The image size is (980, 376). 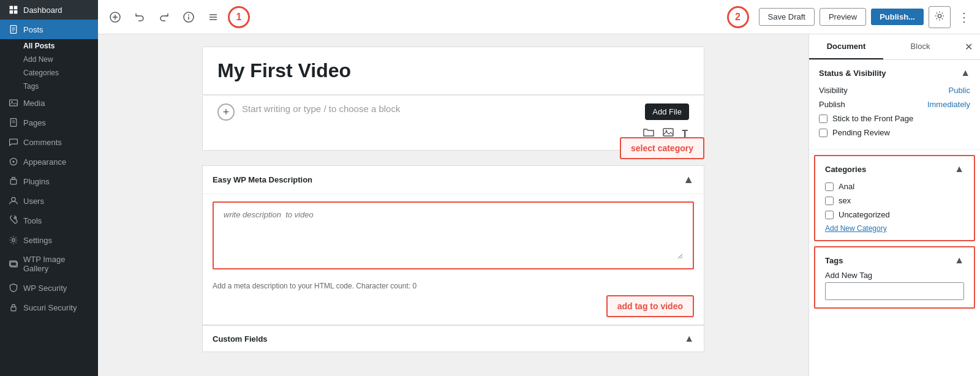 I want to click on sidebar: Dashboard Posts All Posts Add New Catego…, so click(x=49, y=188).